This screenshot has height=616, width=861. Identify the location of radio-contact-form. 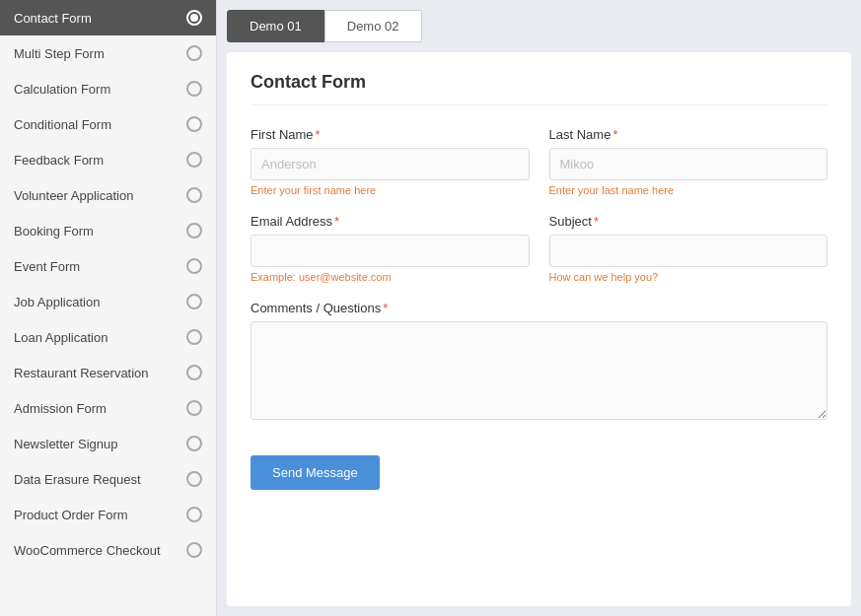
(194, 18).